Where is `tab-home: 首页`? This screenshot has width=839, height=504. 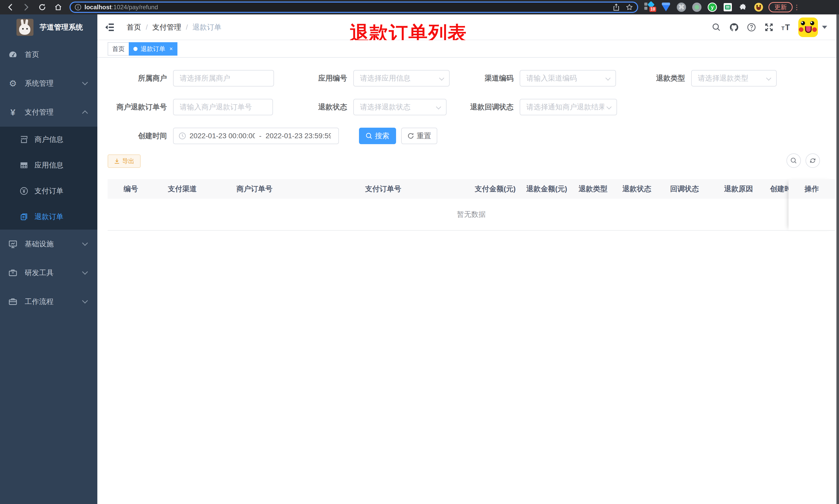 tab-home: 首页 is located at coordinates (119, 49).